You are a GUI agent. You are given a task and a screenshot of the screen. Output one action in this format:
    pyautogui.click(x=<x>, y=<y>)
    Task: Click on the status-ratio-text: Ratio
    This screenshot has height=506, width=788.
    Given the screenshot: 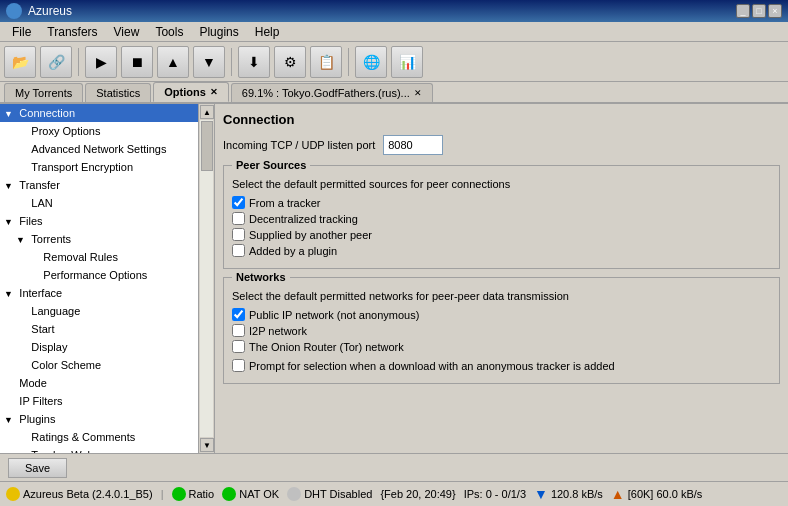 What is the action you would take?
    pyautogui.click(x=202, y=494)
    